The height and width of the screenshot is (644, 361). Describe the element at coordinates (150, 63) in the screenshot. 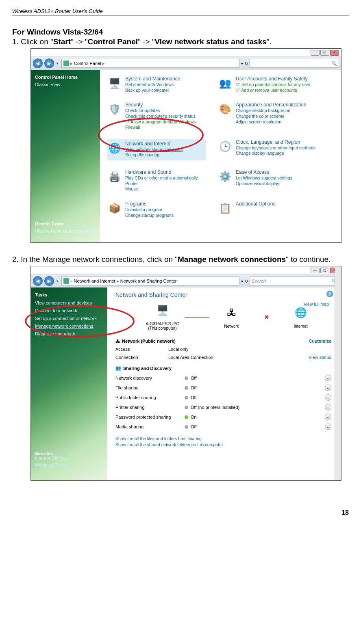

I see `breadcrumb: ▸ Control Panel ▸` at that location.